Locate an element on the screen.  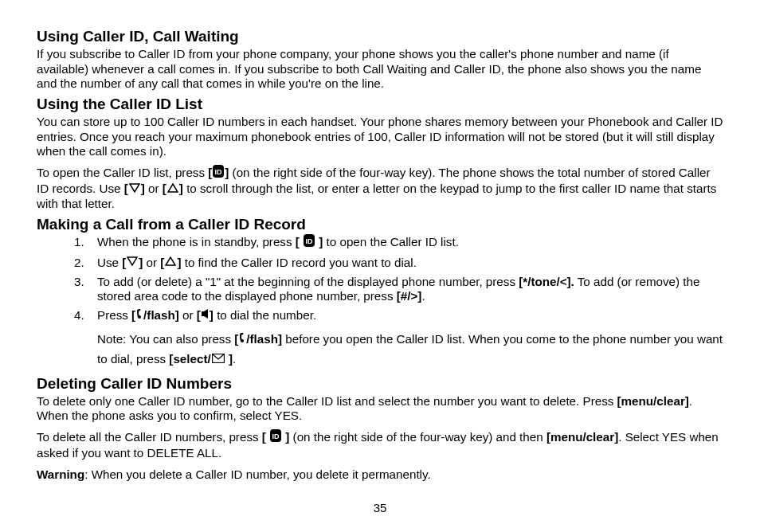
paragraph: To open the Caller ID list, press [] (on… is located at coordinates (380, 189).